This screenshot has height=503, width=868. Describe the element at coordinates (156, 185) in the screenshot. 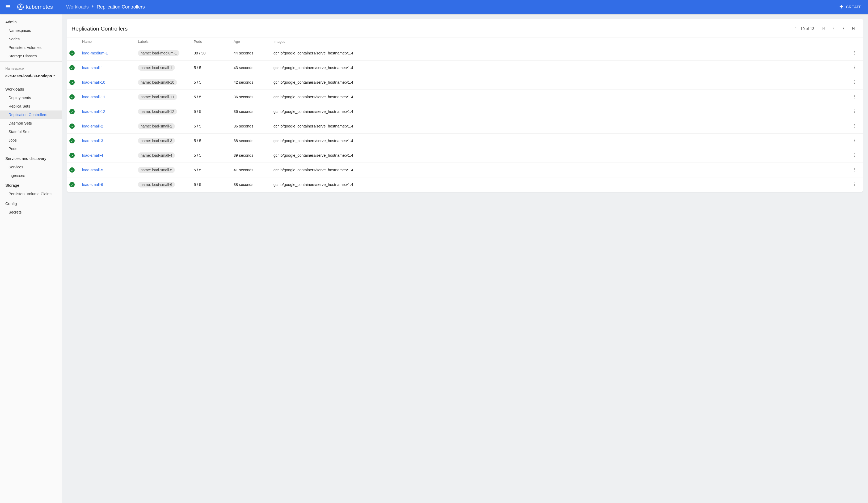

I see `label-chip: name: load-small-6` at that location.